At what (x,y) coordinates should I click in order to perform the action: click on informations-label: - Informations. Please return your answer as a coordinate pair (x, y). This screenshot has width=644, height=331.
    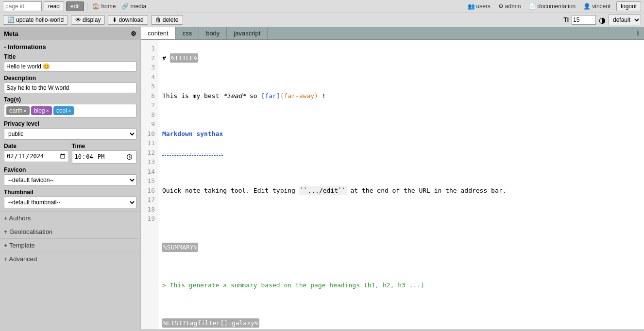
    Looking at the image, I should click on (70, 47).